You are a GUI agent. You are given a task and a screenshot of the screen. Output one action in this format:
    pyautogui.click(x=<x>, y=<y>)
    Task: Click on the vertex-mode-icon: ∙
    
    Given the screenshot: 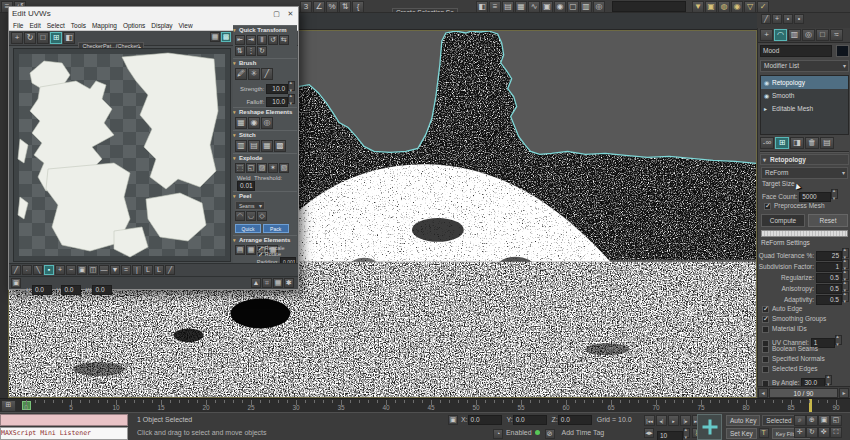 What is the action you would take?
    pyautogui.click(x=27, y=270)
    